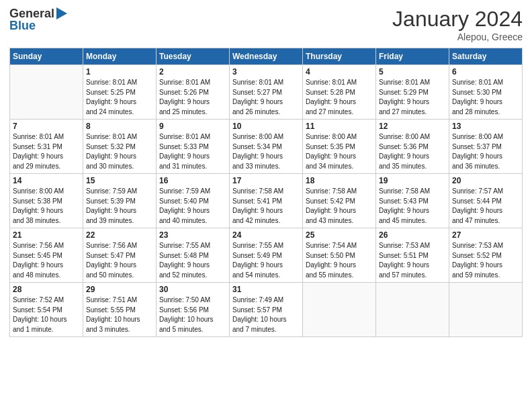 The image size is (532, 411). I want to click on day-number: 22, so click(120, 235).